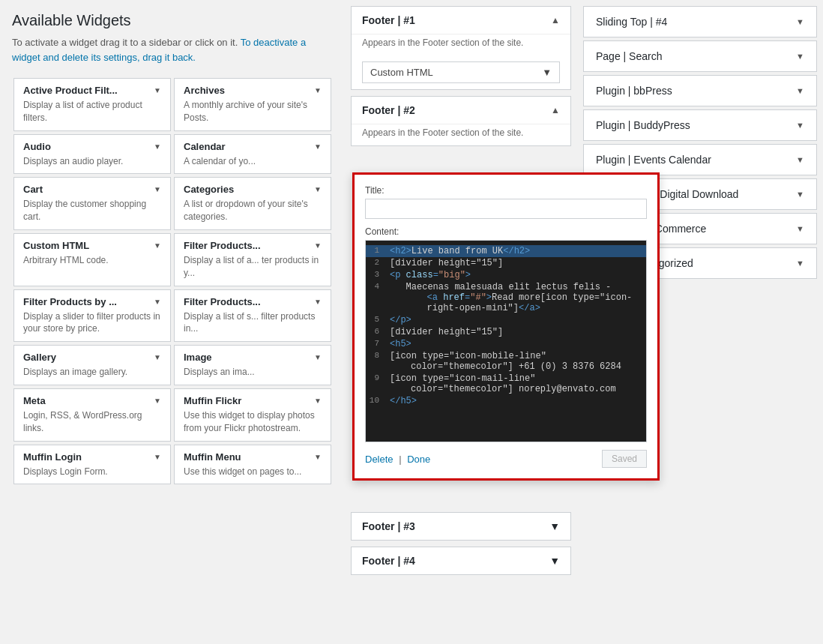  Describe the element at coordinates (253, 365) in the screenshot. I see `widget-image: Image ▼ Displays an ima...` at that location.